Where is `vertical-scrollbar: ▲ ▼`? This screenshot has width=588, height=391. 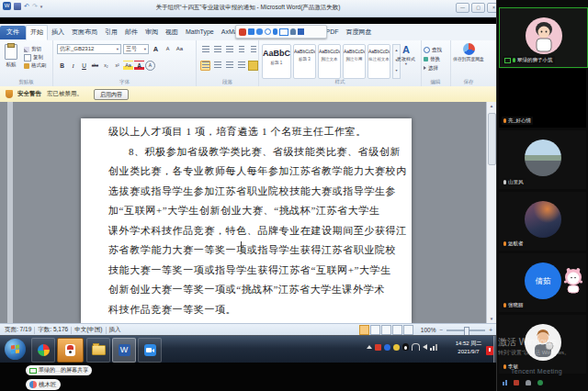
vertical-scrollbar: ▲ ▼ is located at coordinates (491, 213).